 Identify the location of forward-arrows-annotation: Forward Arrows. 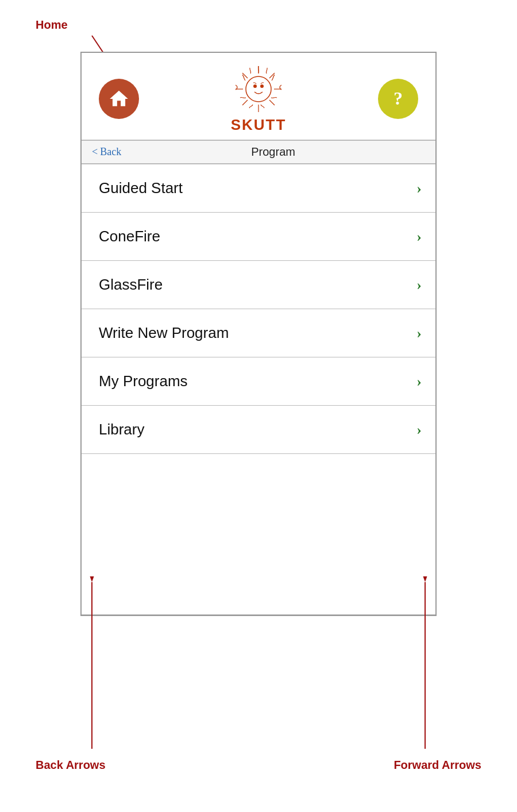
(438, 765).